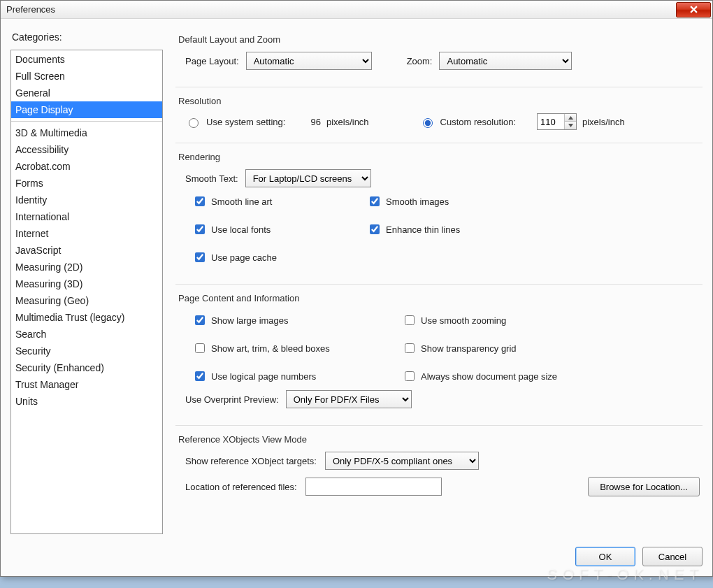 This screenshot has width=713, height=588. I want to click on group-title: Page Content and Information, so click(439, 298).